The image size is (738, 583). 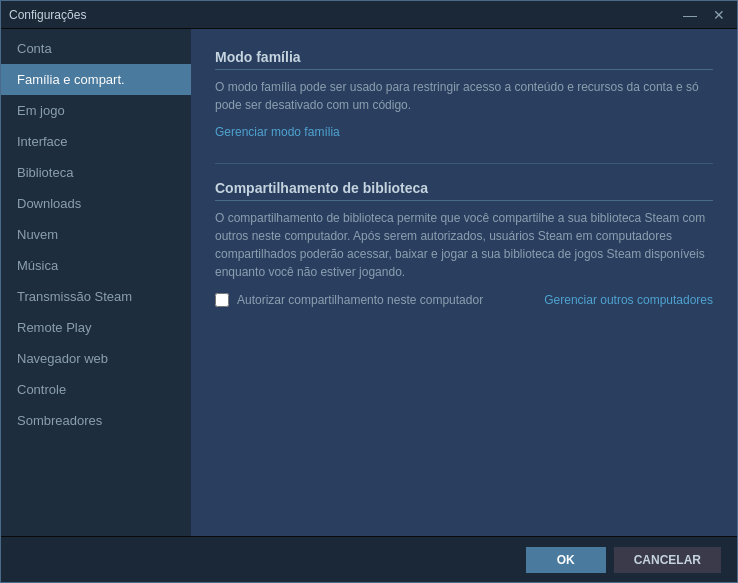 What do you see at coordinates (96, 48) in the screenshot?
I see `sidebar-item-conta: Conta` at bounding box center [96, 48].